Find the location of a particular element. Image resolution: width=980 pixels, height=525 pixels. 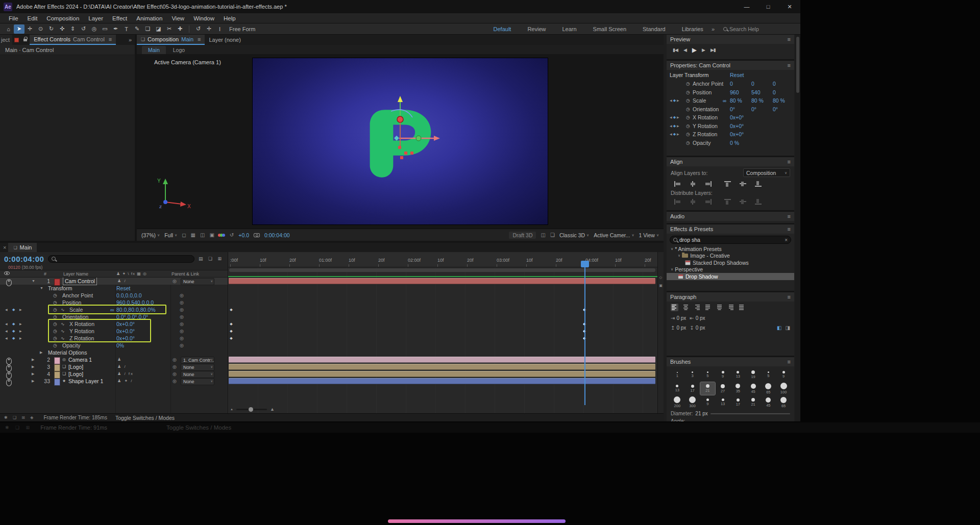

maximize-button: □ is located at coordinates (768, 7).